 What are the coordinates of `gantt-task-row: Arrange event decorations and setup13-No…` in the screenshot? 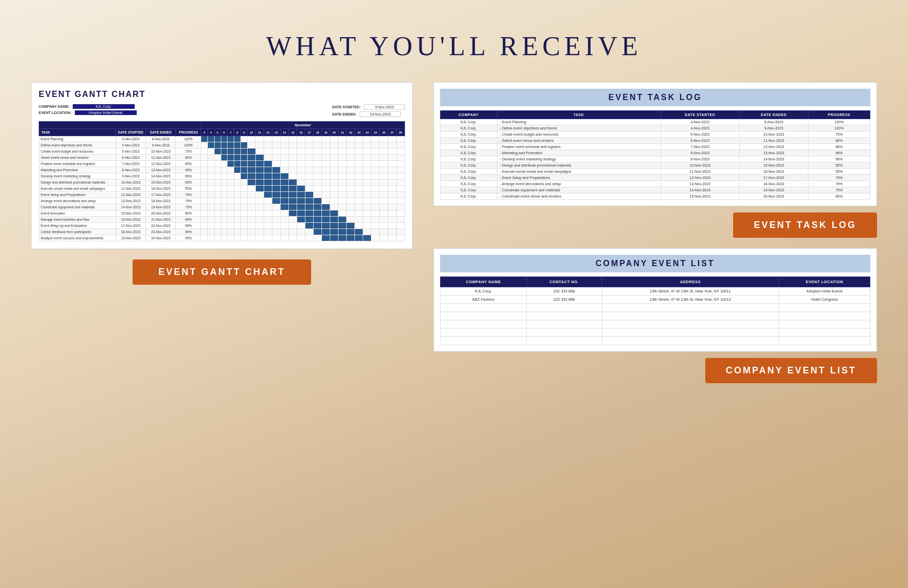 It's located at (222, 201).